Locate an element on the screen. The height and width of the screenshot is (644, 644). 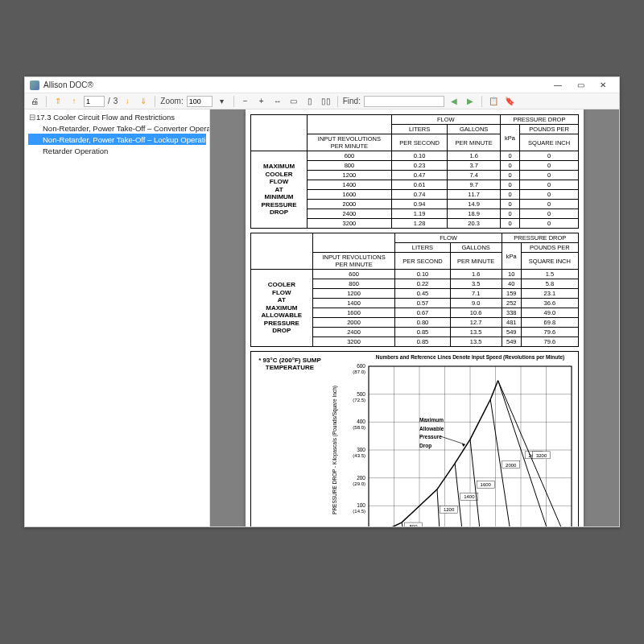
svg-text:Numbers and Reference Lines De: Numbers and Reference Lines Denote Input… is located at coordinates (470, 357).